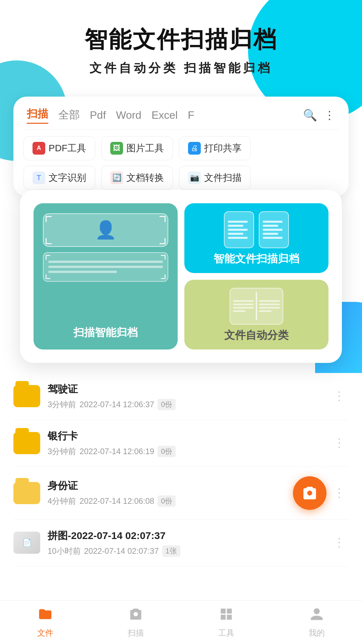 This screenshot has width=362, height=644. What do you see at coordinates (27, 543) in the screenshot?
I see `thumb-pinjitu: 📄` at bounding box center [27, 543].